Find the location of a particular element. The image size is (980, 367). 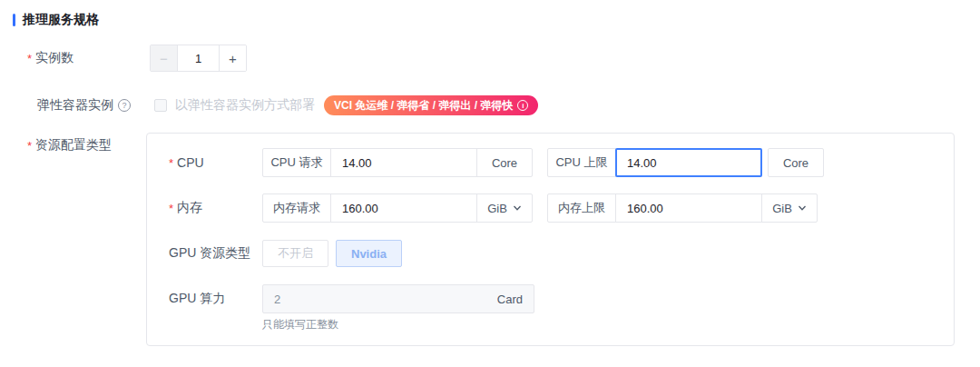

memory-request-group: 内存请求 GiB is located at coordinates (397, 208).